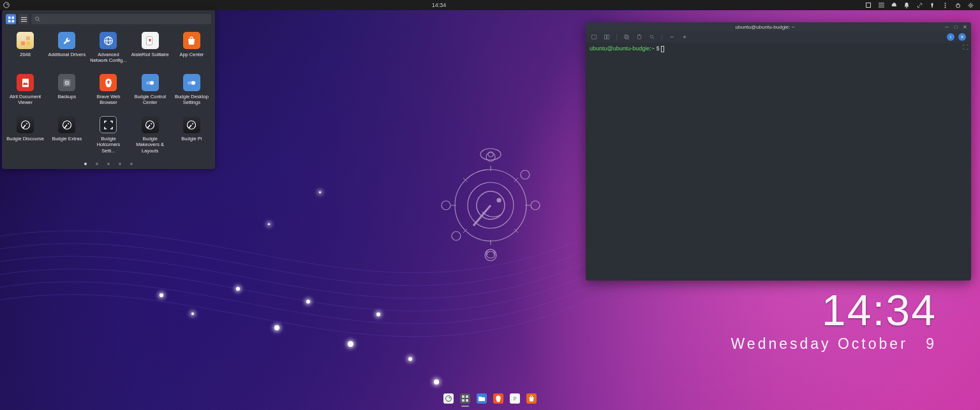 Image resolution: width=980 pixels, height=410 pixels. Describe the element at coordinates (482, 399) in the screenshot. I see `dock-file-manager` at that location.